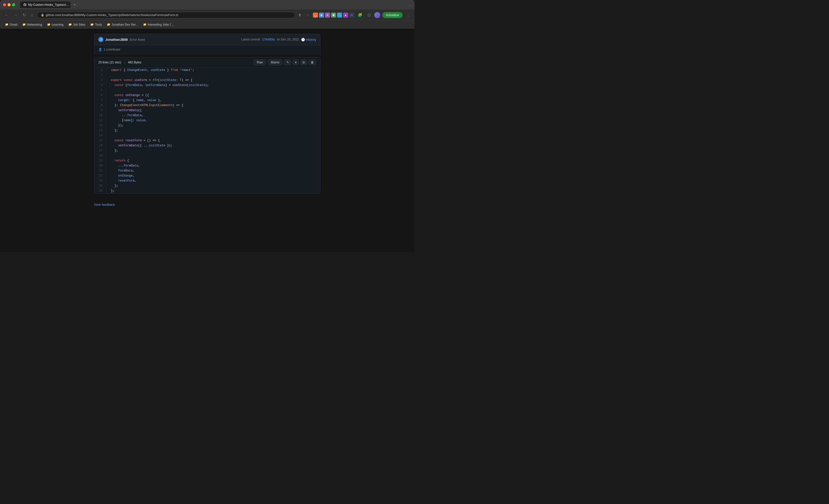 This screenshot has height=504, width=829. Describe the element at coordinates (268, 40) in the screenshot. I see `commit-hash: 174d89a` at that location.